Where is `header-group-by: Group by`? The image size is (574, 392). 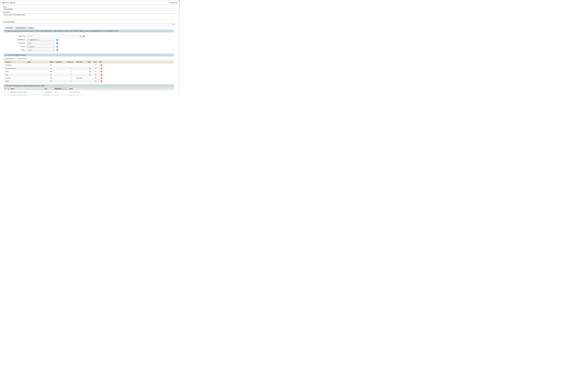 header-group-by: Group by is located at coordinates (71, 62).